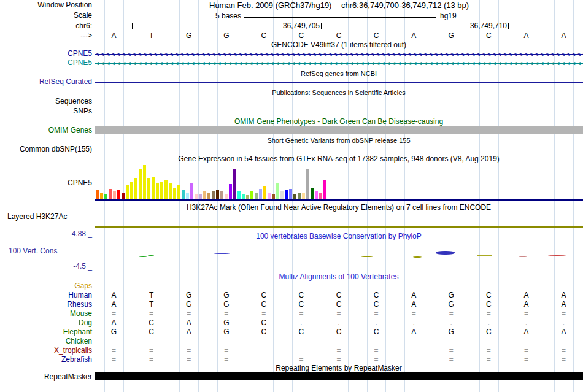 The height and width of the screenshot is (392, 583). What do you see at coordinates (46, 183) in the screenshot?
I see `gtex-gene-label: CPNE5` at bounding box center [46, 183].